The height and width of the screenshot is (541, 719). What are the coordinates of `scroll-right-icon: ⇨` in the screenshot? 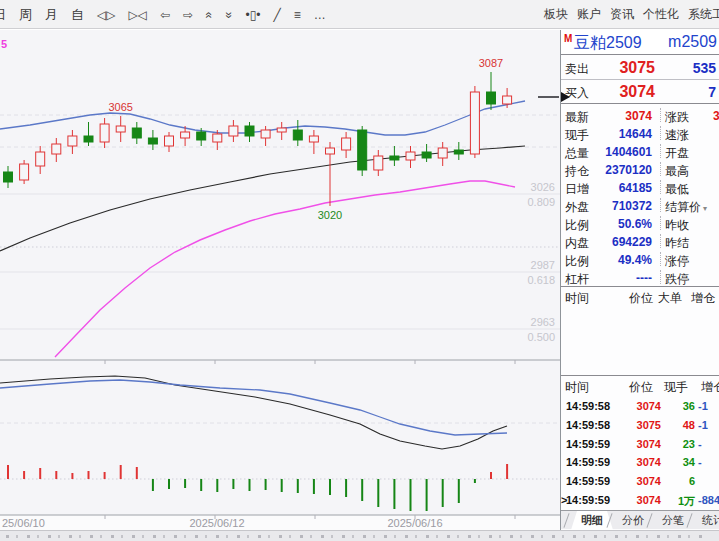 It's located at (188, 15).